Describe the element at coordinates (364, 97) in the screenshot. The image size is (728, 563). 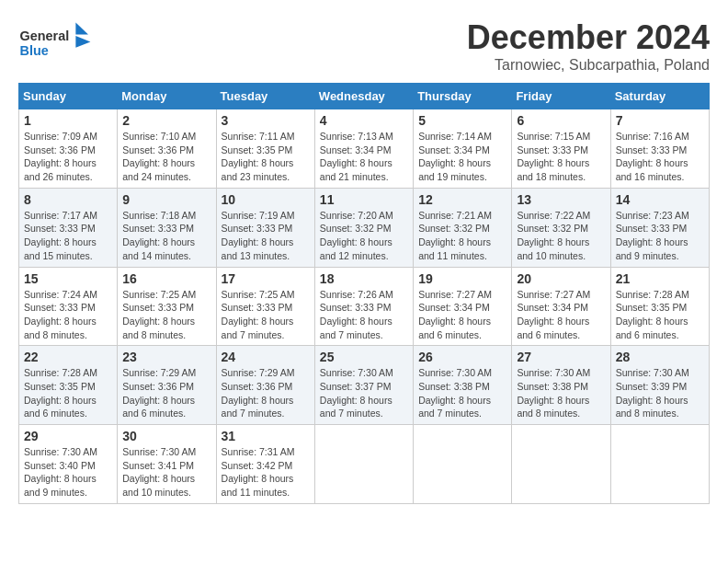
I see `weekday-header-wednesday: Wednesday` at that location.